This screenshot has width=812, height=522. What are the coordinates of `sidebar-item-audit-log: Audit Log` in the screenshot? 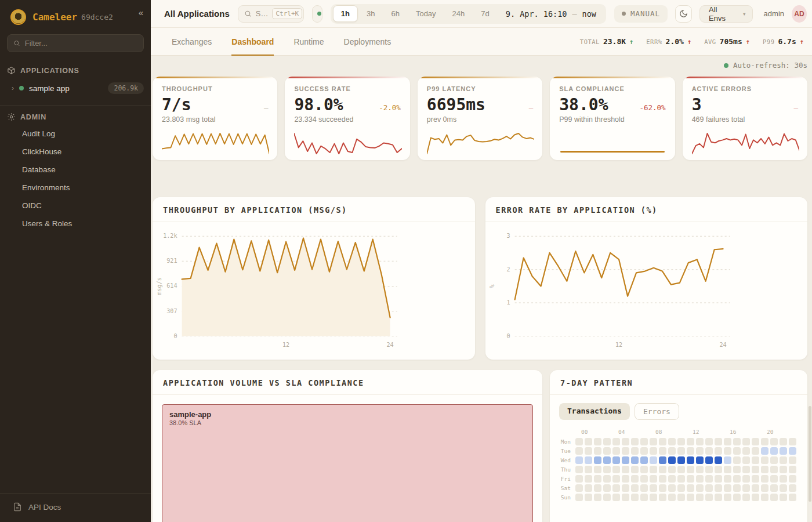 It's located at (75, 133).